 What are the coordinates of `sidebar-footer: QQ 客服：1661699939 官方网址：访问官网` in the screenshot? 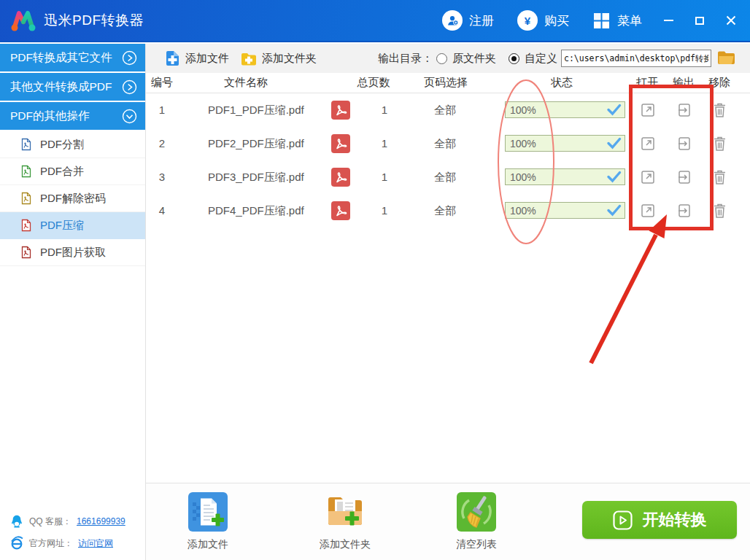 It's located at (67, 529).